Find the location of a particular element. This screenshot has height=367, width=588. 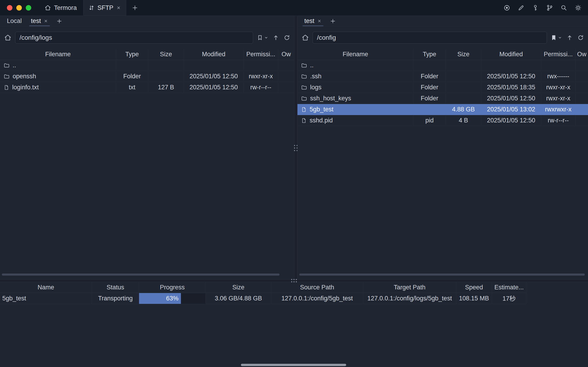

remote-table-header: Filename Type Size Modified Permissi... … is located at coordinates (443, 54).